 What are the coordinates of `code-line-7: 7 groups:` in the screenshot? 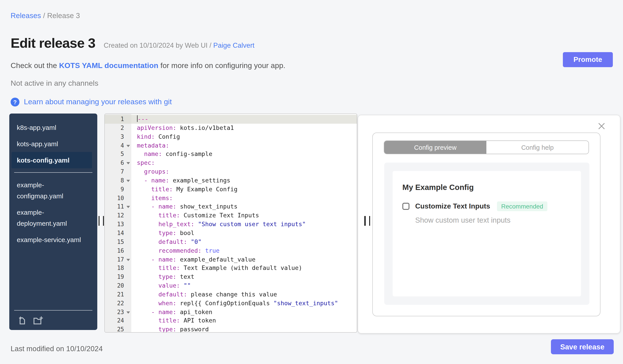 It's located at (231, 172).